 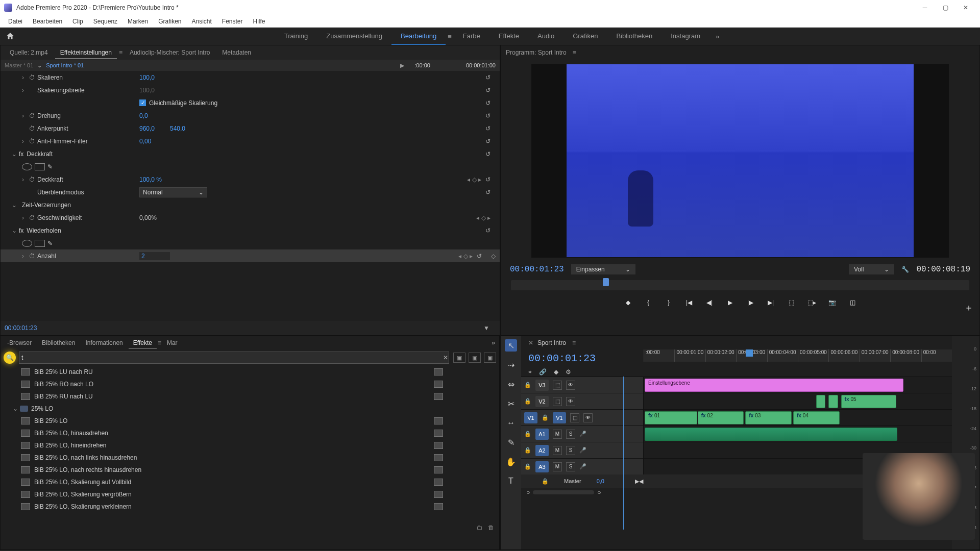 What do you see at coordinates (250, 421) in the screenshot?
I see `preset-item: BiB 25% LO` at bounding box center [250, 421].